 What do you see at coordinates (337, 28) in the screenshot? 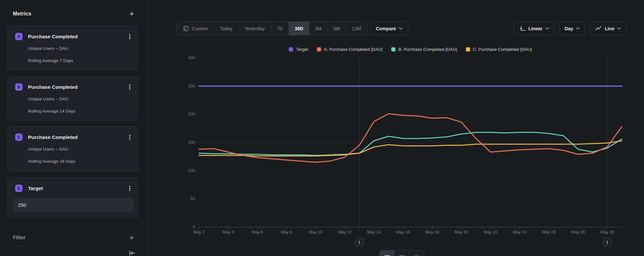
I see `range-6m-button: 6M` at bounding box center [337, 28].